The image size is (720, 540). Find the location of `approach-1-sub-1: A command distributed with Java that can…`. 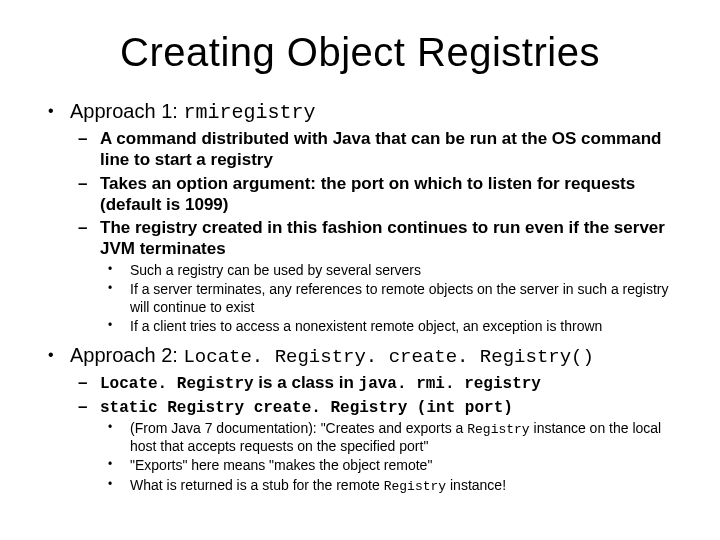

approach-1-sub-1: A command distributed with Java that can… is located at coordinates (360, 150).